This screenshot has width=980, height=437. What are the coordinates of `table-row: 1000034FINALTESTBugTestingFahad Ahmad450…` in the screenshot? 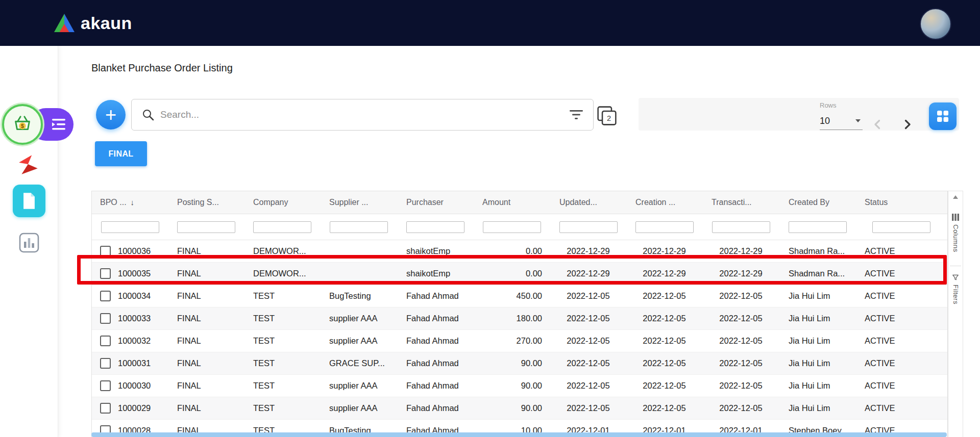 It's located at (520, 296).